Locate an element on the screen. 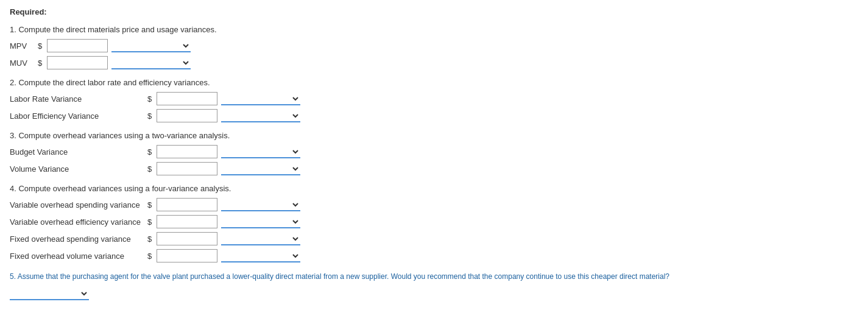 Image resolution: width=868 pixels, height=324 pixels. section2-title: 2. Compute the direct labor rate and eff… is located at coordinates (434, 83).